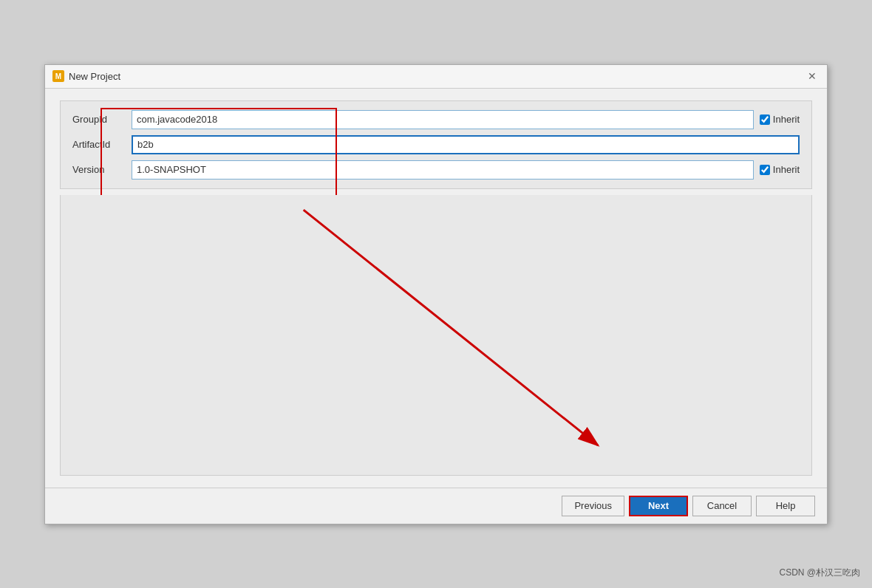  I want to click on artifactid-label: ArtifactId, so click(102, 145).